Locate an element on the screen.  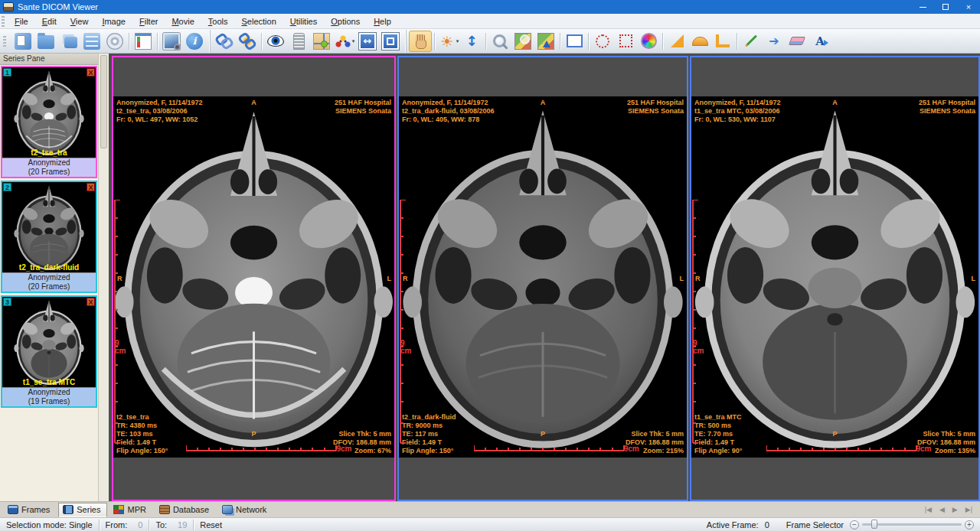
open-folder-button is located at coordinates (46, 41).